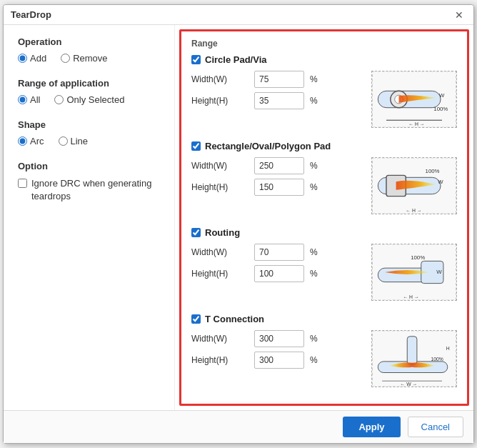 The image size is (477, 448). I want to click on shape-line: Line, so click(74, 141).